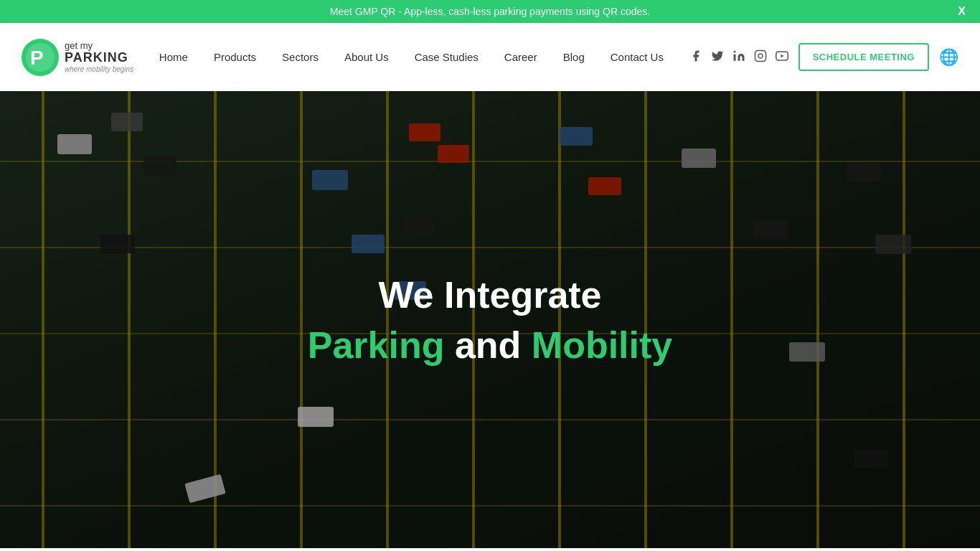 The image size is (980, 551). What do you see at coordinates (760, 57) in the screenshot?
I see `instagram-icon` at bounding box center [760, 57].